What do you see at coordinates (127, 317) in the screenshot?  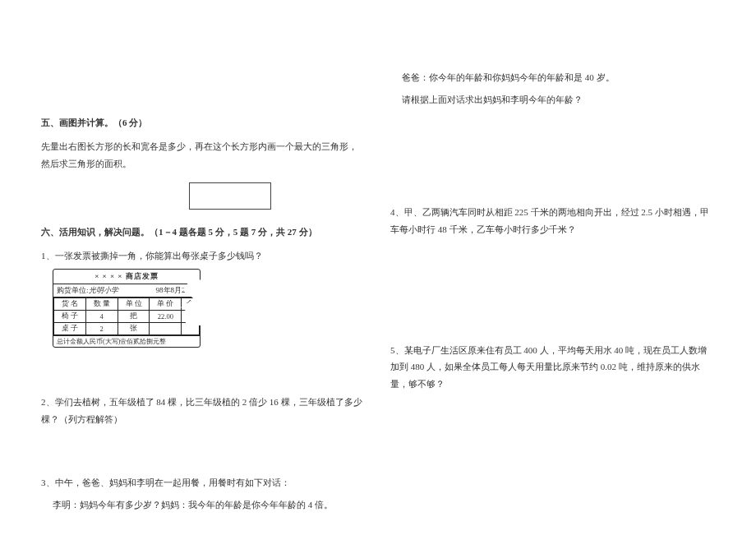 I see `table-row: 椅 子 4 把 22.00` at bounding box center [127, 317].